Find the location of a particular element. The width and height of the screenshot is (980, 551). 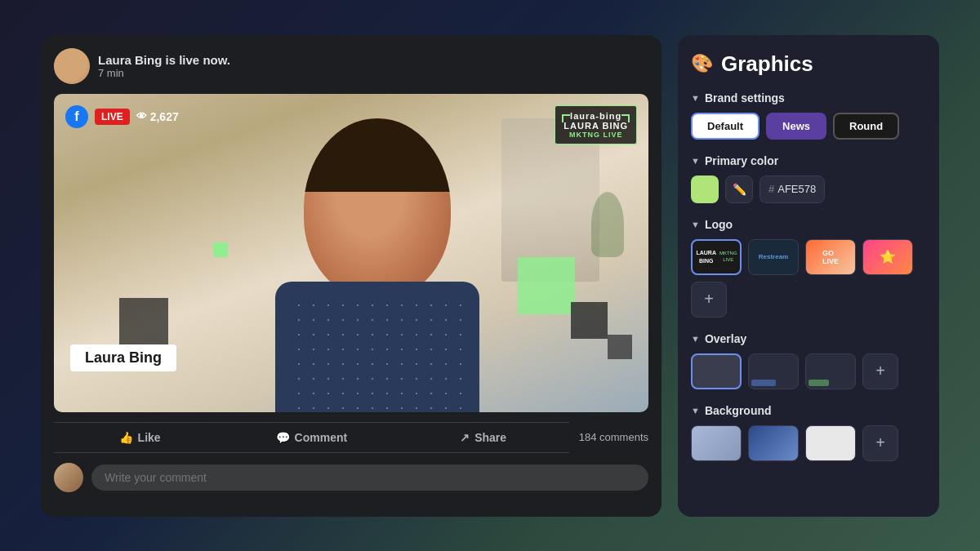

logo-section: ▼ Logo LAURA BING MKTNG LIVE Restream GO… is located at coordinates (808, 268).